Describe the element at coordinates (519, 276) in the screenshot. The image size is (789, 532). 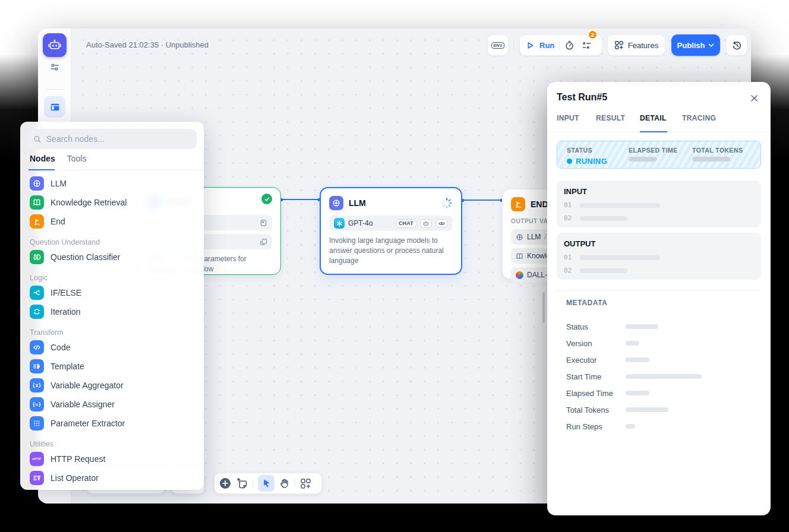
I see `dalle-icon` at that location.